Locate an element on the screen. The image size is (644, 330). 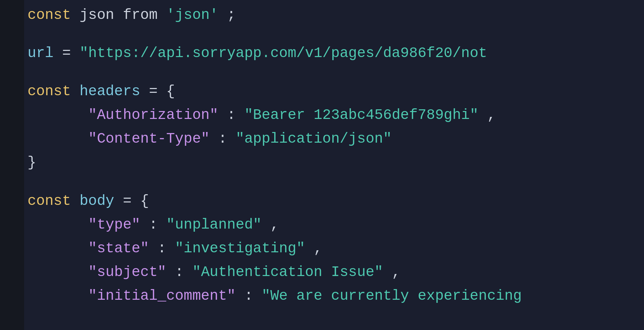
close-brace-headers: } is located at coordinates (32, 163).